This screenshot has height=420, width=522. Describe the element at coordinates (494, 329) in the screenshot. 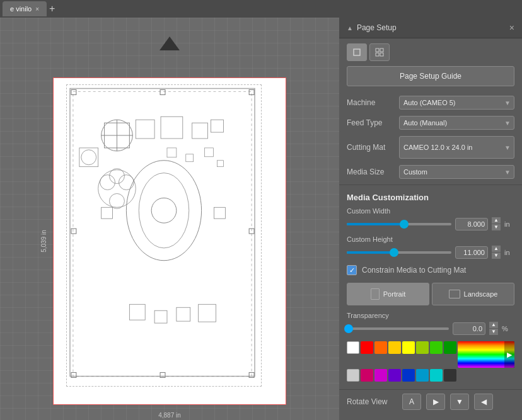

I see `transparency-spinner: ▲ ▼` at that location.